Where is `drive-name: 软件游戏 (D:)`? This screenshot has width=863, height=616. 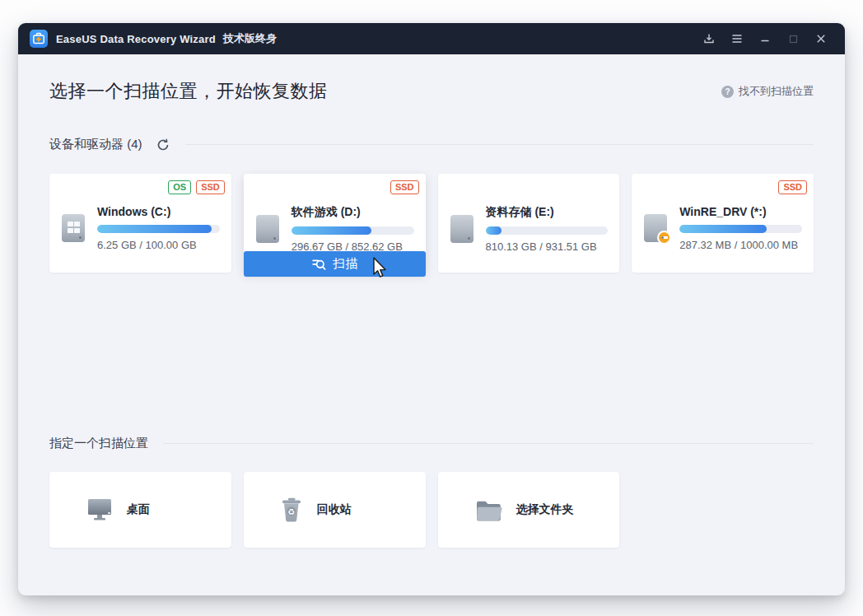
drive-name: 软件游戏 (D:) is located at coordinates (352, 212).